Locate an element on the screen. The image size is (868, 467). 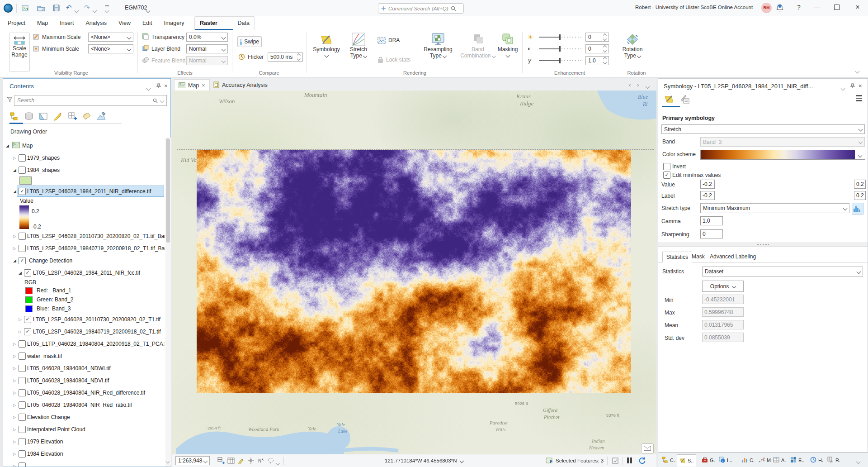
tab-accuracy-analysis: Accuracy Analysis is located at coordinates (241, 85).